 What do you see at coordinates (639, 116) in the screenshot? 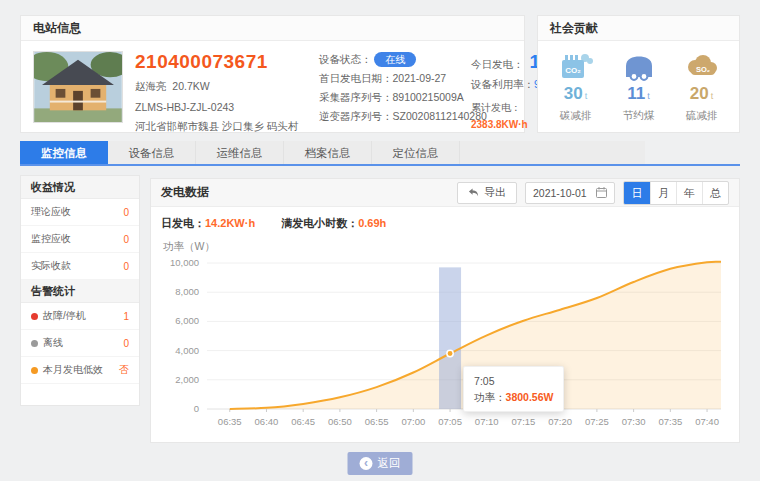
I see `coal-label: 节约煤` at bounding box center [639, 116].